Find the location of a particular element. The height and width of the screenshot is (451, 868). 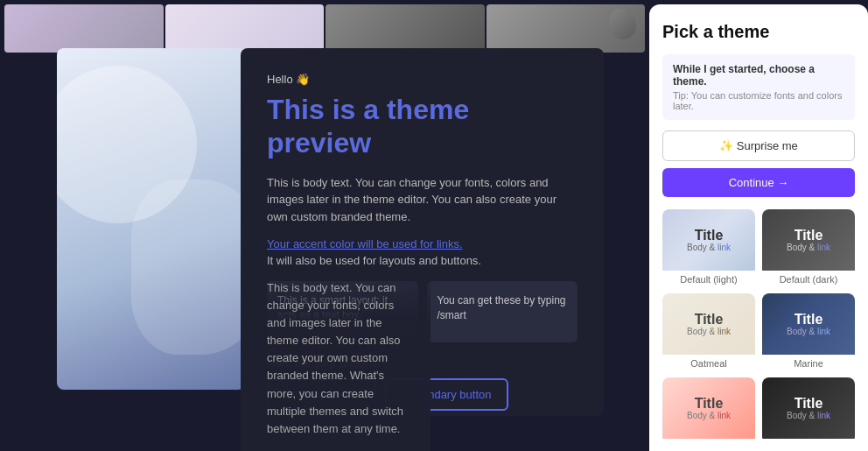

theme-label-dark: Default (dark) is located at coordinates (808, 278).